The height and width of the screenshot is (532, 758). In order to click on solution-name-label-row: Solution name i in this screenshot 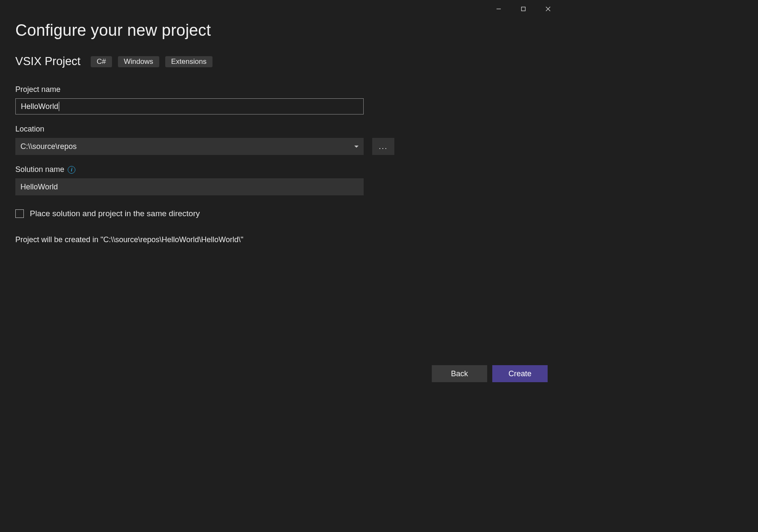, I will do `click(280, 169)`.